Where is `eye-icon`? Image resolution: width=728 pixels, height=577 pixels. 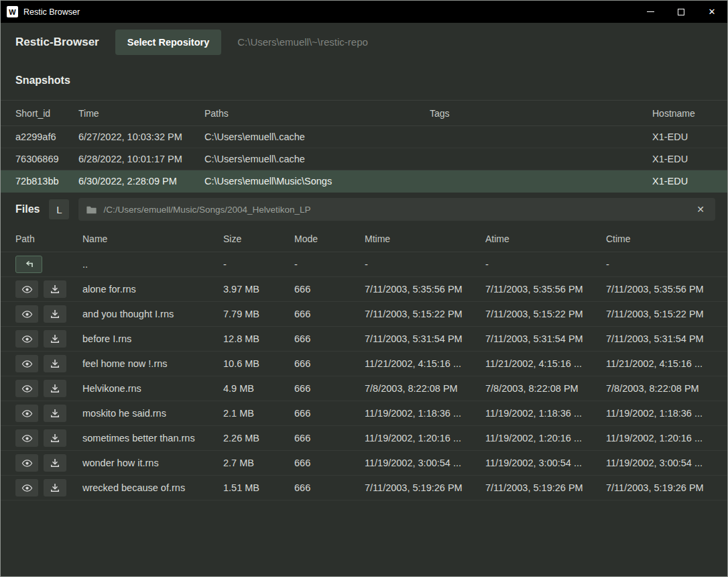
eye-icon is located at coordinates (27, 463).